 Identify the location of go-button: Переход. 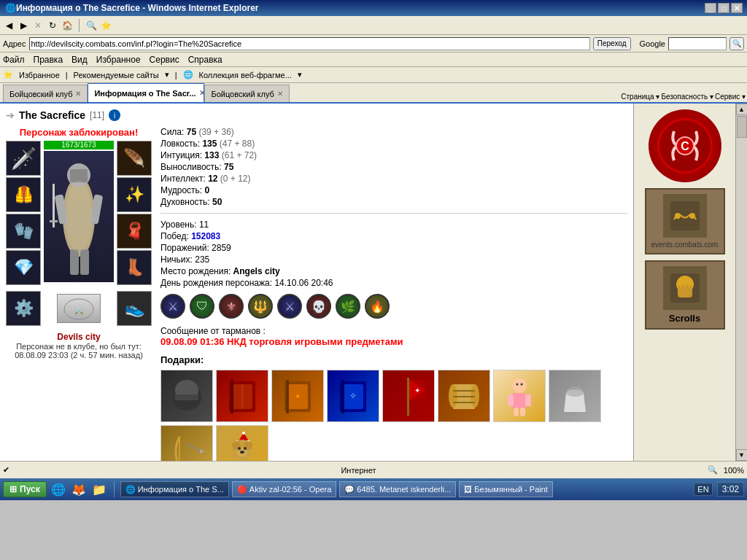
(612, 44).